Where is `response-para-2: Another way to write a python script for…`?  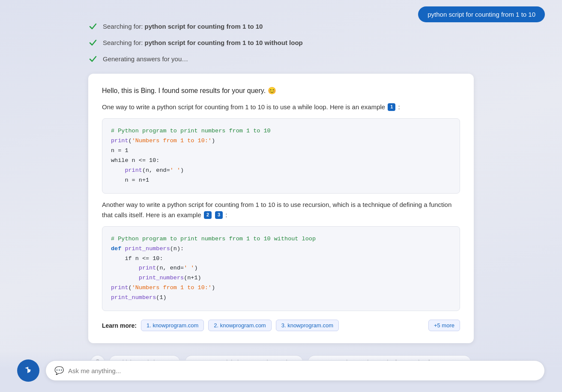
response-para-2: Another way to write a python script for… is located at coordinates (281, 210).